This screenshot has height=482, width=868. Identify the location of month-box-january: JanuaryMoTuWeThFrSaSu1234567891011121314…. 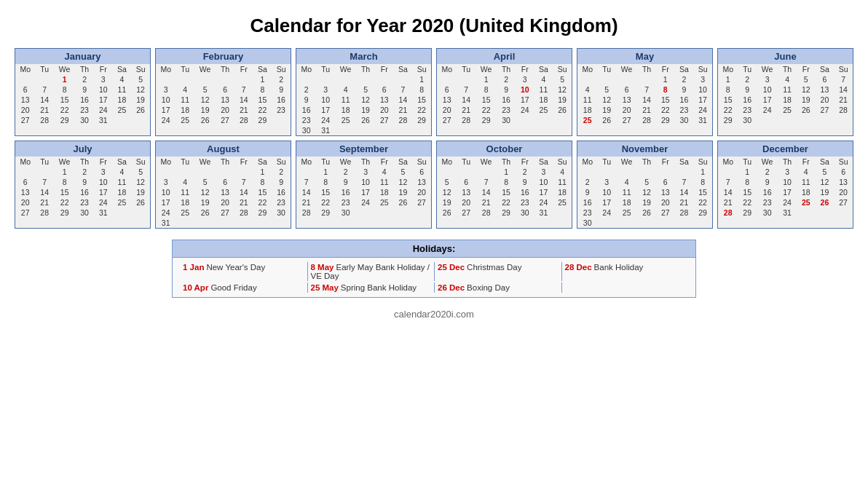
(83, 92).